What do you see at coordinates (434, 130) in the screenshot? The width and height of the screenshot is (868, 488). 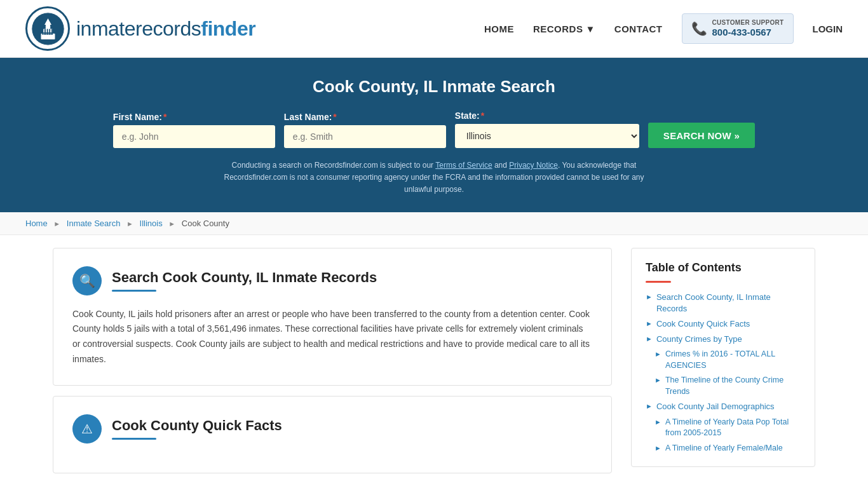 I see `search-form: First Name:* Last Name:* State:* Illinoi…` at bounding box center [434, 130].